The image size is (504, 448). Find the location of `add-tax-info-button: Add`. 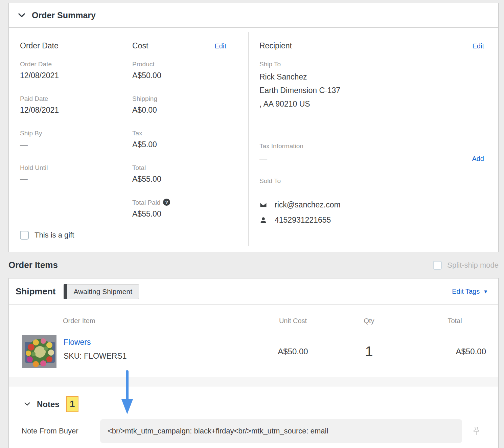

add-tax-info-button: Add is located at coordinates (478, 159).